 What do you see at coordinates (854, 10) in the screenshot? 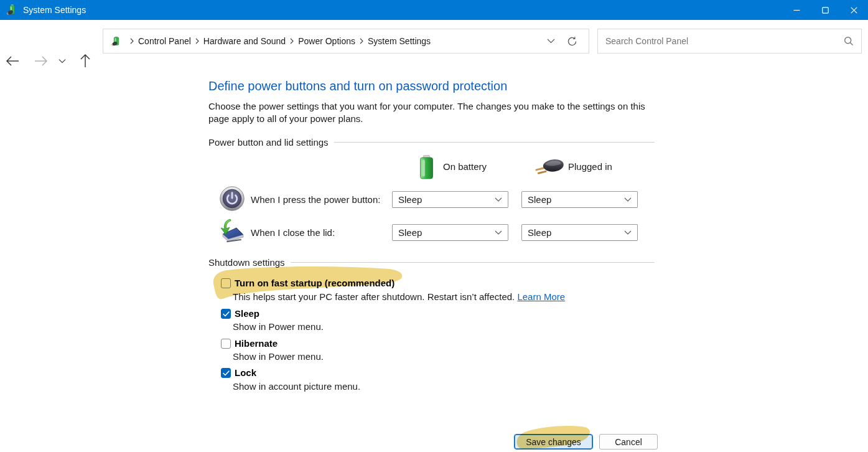
I see `close-icon` at bounding box center [854, 10].